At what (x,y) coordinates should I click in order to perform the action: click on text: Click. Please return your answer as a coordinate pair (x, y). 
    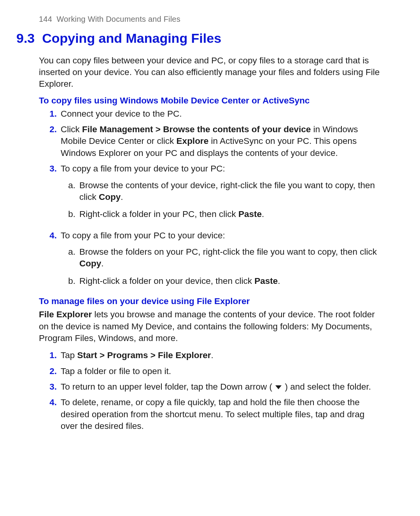
    Looking at the image, I should click on (72, 129).